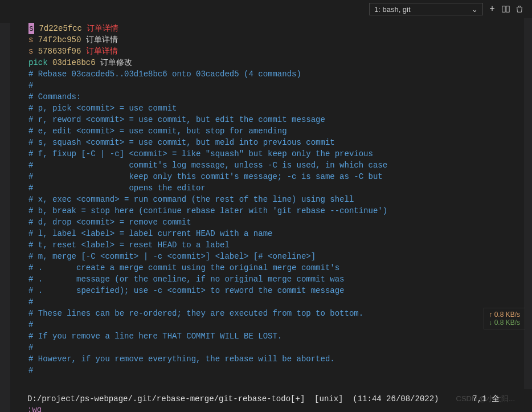 This screenshot has height=412, width=532. Describe the element at coordinates (208, 211) in the screenshot. I see `comment-text: # b, break = stop here (continue rebase …` at that location.